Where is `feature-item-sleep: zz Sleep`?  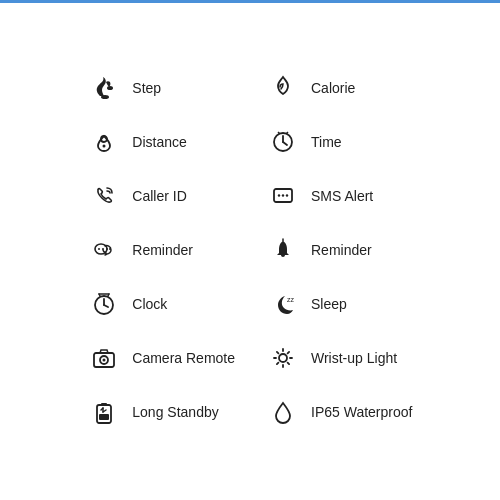
feature-item-sleep: zz Sleep is located at coordinates (340, 304).